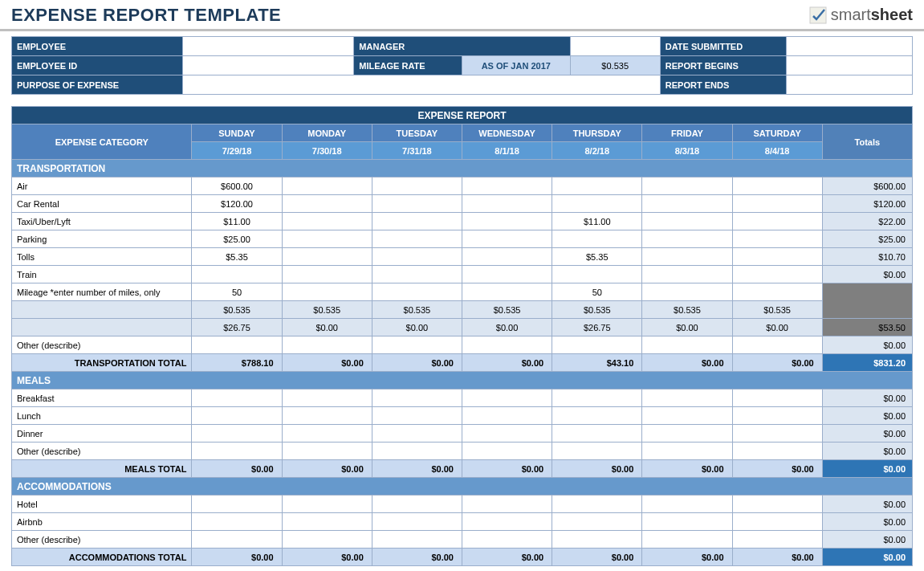 The width and height of the screenshot is (924, 571). What do you see at coordinates (237, 186) in the screenshot?
I see `value-cell: $600.00` at bounding box center [237, 186].